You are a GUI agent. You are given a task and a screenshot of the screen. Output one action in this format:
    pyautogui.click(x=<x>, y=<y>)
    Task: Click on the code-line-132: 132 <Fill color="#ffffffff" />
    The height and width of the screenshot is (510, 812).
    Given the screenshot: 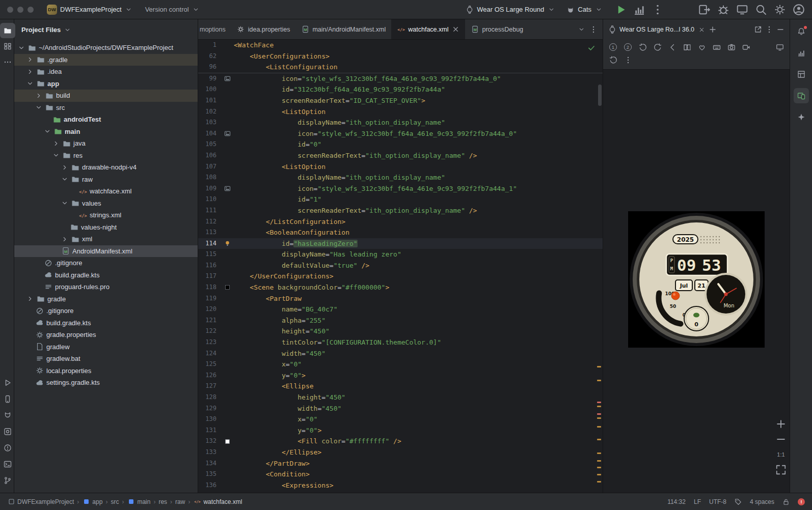 What is the action you would take?
    pyautogui.click(x=400, y=441)
    